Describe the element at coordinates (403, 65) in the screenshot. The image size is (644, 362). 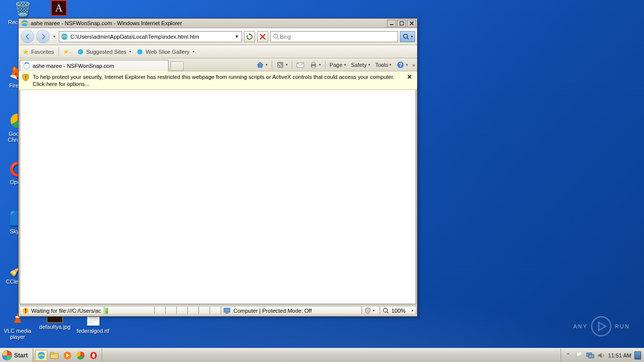
I see `help-button: ?▾` at that location.